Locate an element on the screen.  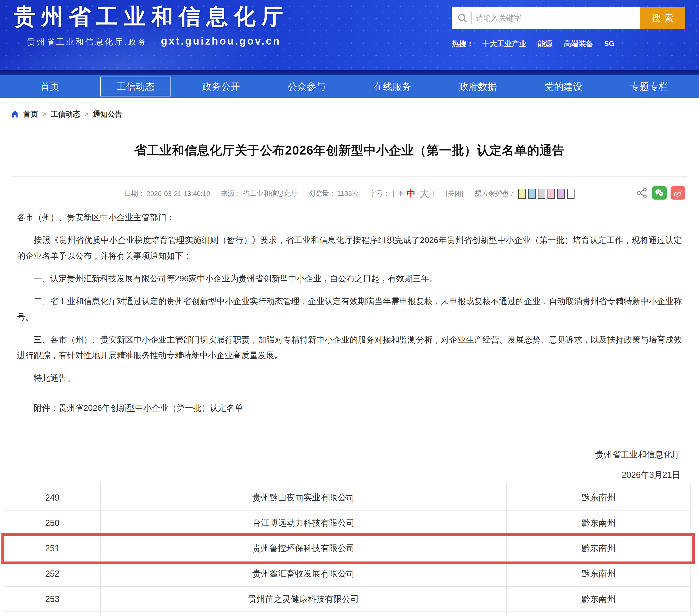
bracket-open: [ is located at coordinates (394, 193).